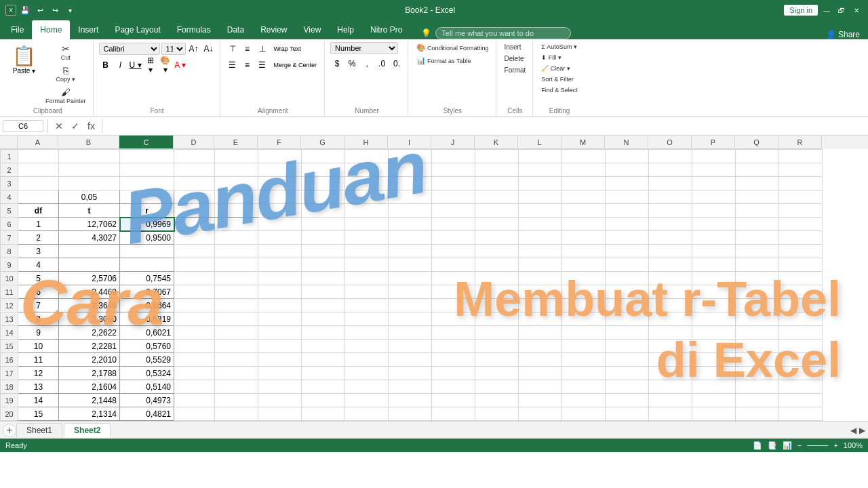 The height and width of the screenshot is (488, 868). Describe the element at coordinates (367, 64) in the screenshot. I see `comma-button: ,` at that location.